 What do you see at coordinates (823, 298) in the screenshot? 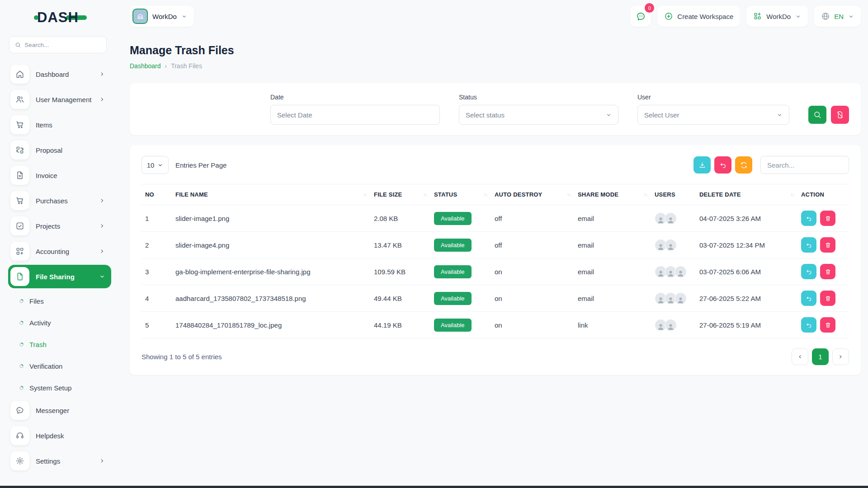
I see `row-actions` at bounding box center [823, 298].